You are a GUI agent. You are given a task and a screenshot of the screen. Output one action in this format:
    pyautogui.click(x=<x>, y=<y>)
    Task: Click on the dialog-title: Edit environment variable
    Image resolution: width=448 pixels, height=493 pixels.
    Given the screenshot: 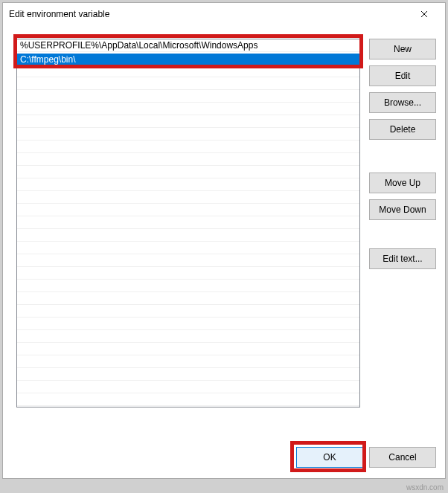 What is the action you would take?
    pyautogui.click(x=209, y=14)
    